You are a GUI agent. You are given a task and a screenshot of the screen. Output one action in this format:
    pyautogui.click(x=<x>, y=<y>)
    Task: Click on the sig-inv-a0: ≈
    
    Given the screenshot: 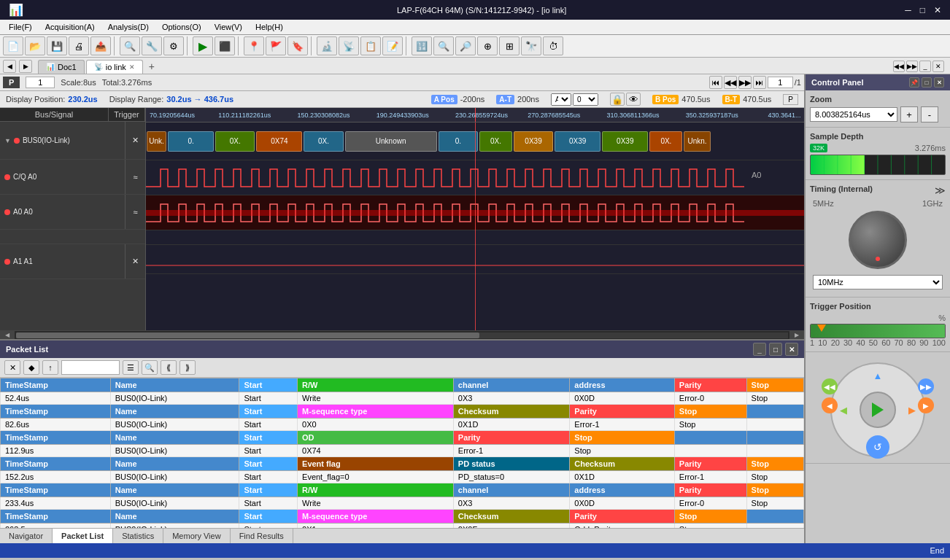 What is the action you would take?
    pyautogui.click(x=135, y=211)
    